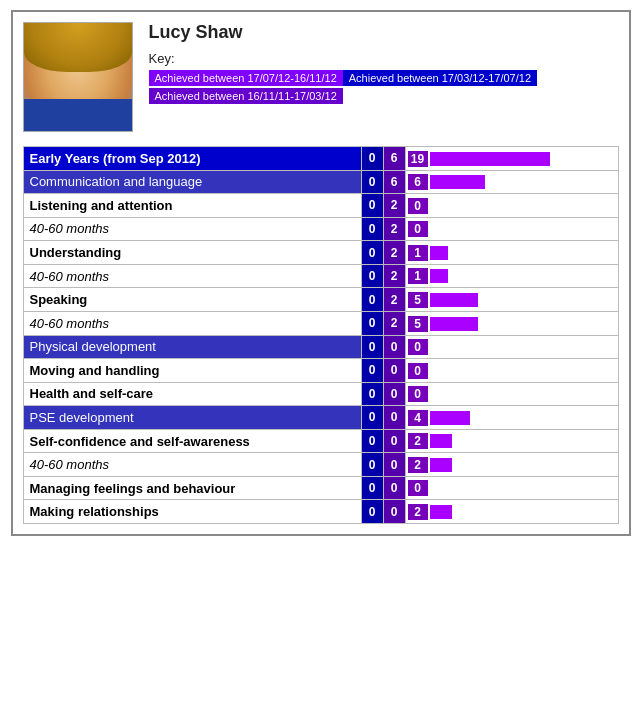 The width and height of the screenshot is (641, 721). Describe the element at coordinates (320, 229) in the screenshot. I see `table-row: 40-60 months020` at that location.